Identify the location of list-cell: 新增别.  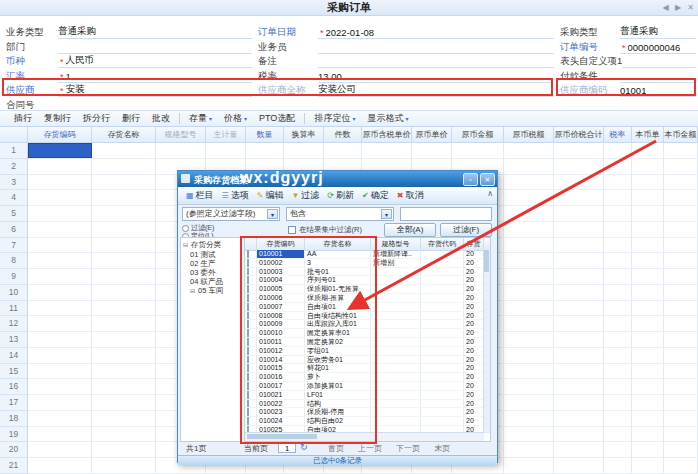
(396, 263).